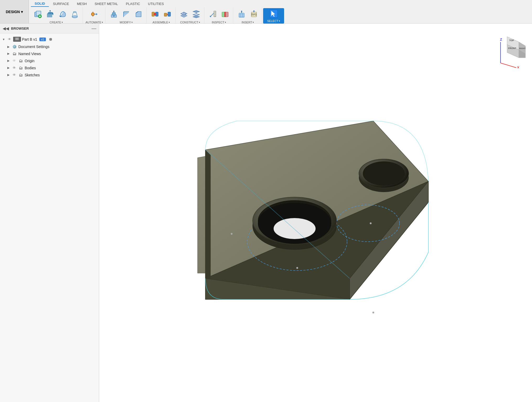  What do you see at coordinates (169, 22) in the screenshot?
I see `assemble-chevron: ▾` at bounding box center [169, 22].